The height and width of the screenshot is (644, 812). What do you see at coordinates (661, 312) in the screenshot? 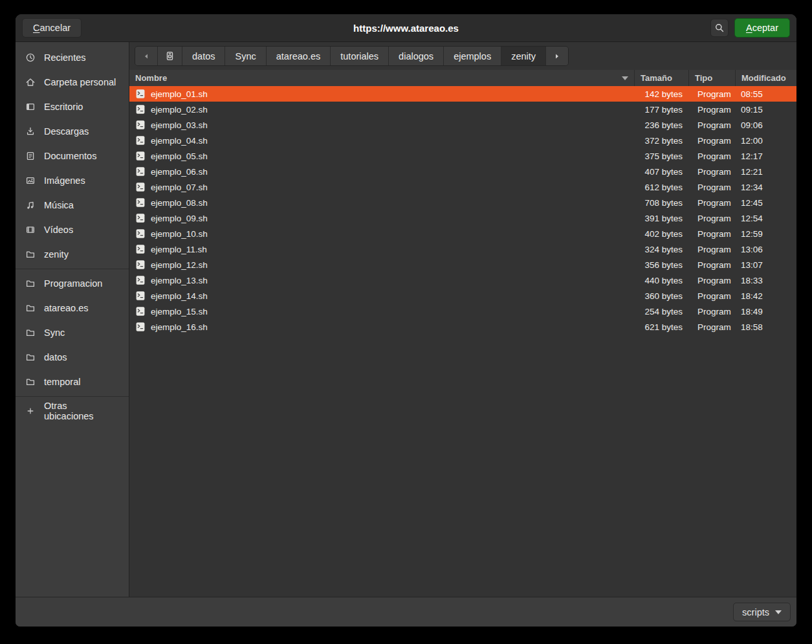
I see `file-size: 254 bytes` at bounding box center [661, 312].